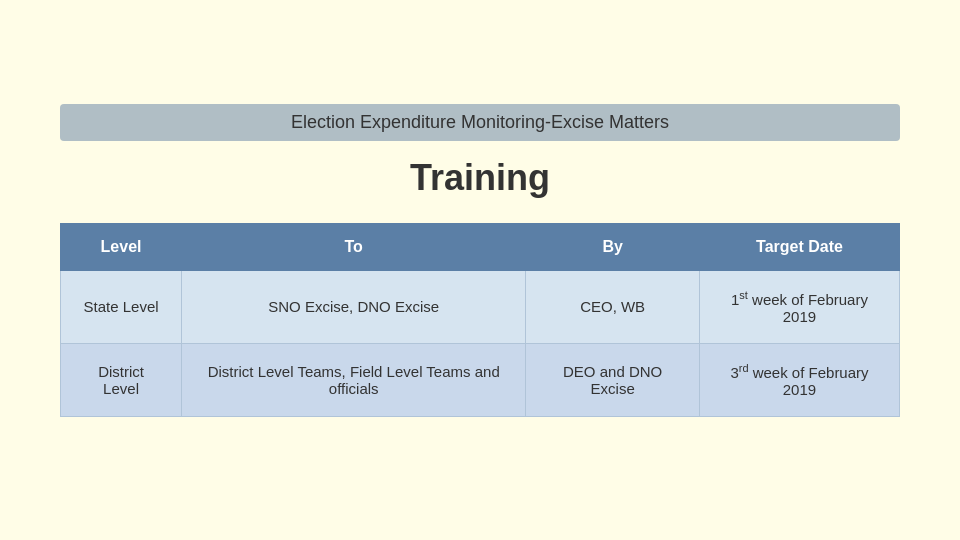 The height and width of the screenshot is (540, 960). Describe the element at coordinates (354, 246) in the screenshot. I see `col-to: To` at that location.